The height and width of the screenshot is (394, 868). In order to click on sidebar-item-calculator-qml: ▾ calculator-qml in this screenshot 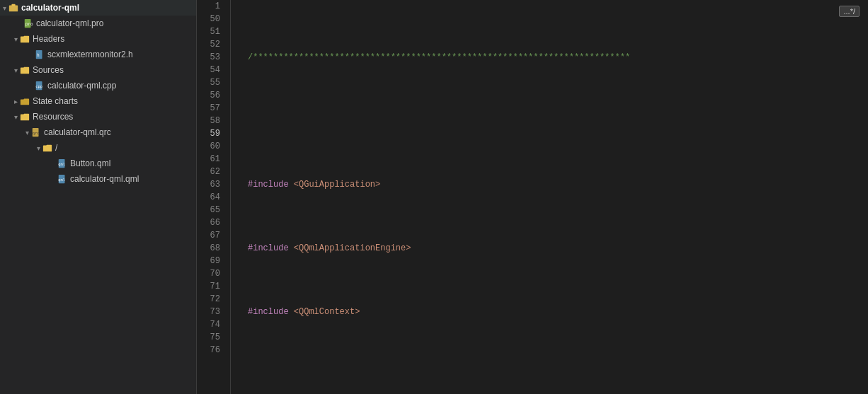, I will do `click(98, 8)`.